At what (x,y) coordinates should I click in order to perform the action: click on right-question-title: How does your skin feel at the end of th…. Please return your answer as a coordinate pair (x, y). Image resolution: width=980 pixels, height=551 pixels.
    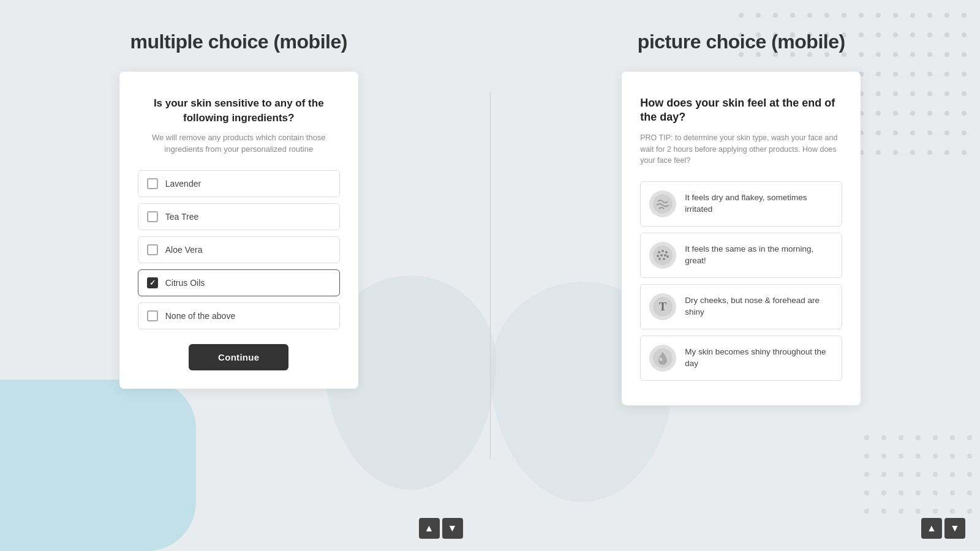
    Looking at the image, I should click on (741, 110).